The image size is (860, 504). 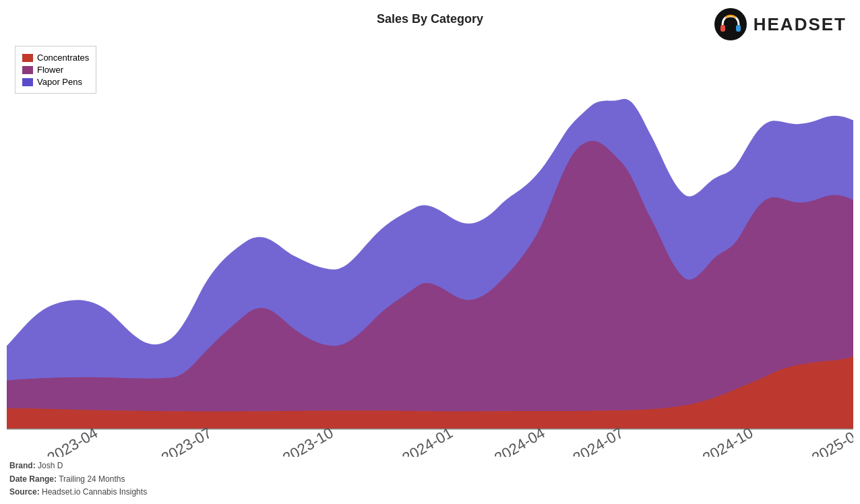 What do you see at coordinates (24, 492) in the screenshot?
I see `footer-source-label: Source:` at bounding box center [24, 492].